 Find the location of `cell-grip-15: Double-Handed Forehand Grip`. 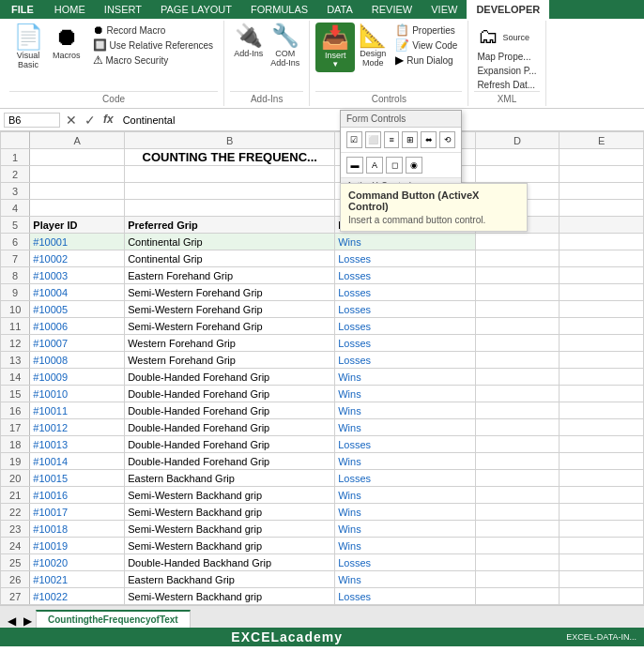

cell-grip-15: Double-Handed Forehand Grip is located at coordinates (230, 394).